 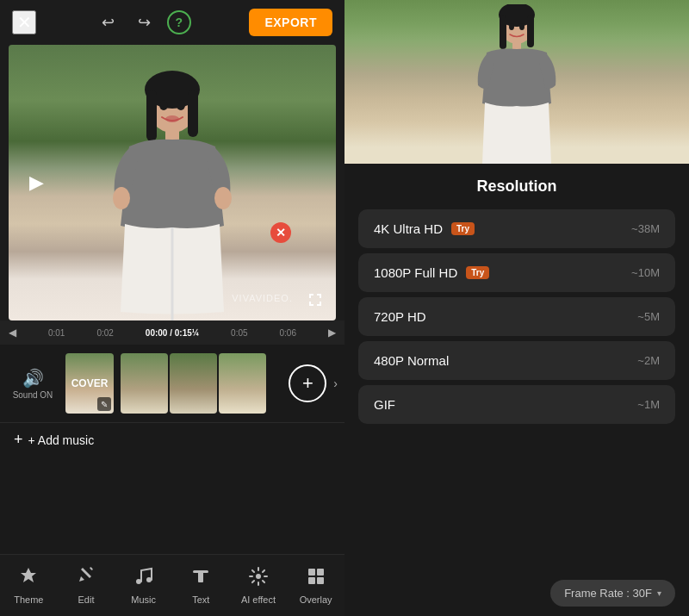 I want to click on help-button: ?, so click(x=179, y=22).